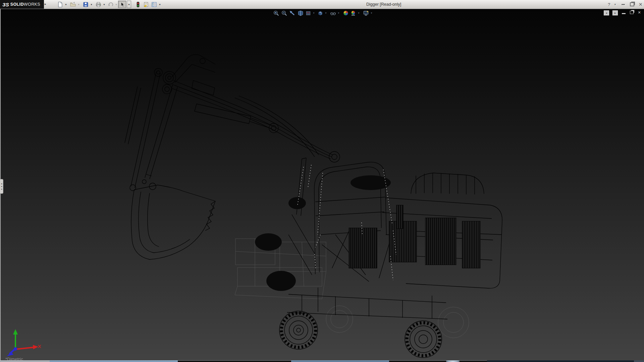  Describe the element at coordinates (111, 5) in the screenshot. I see `undo-icon` at that location.